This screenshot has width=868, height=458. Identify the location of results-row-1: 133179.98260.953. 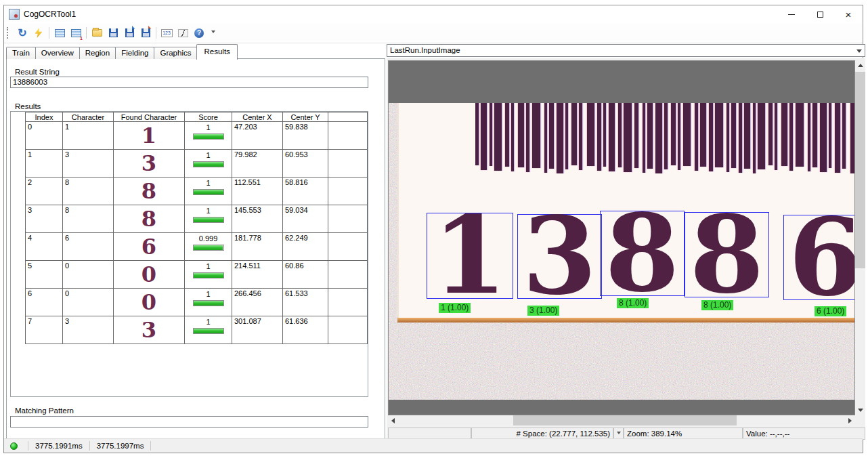
(196, 164).